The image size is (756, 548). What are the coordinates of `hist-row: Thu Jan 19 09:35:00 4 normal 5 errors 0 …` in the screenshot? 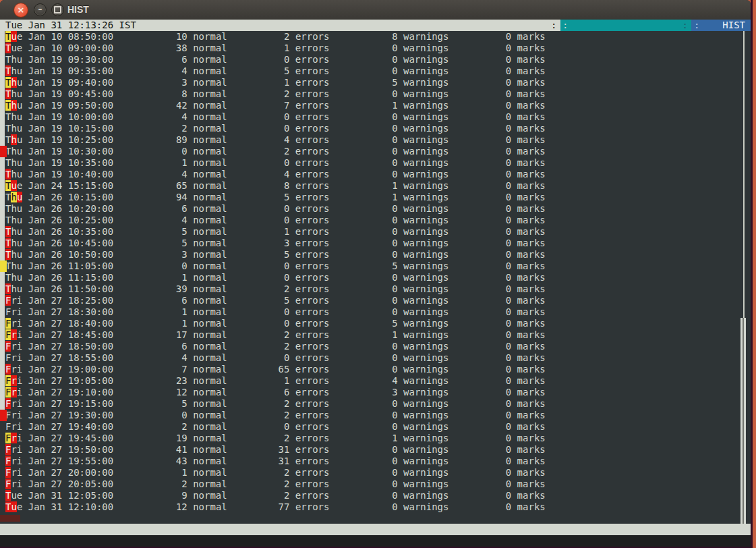 It's located at (375, 72).